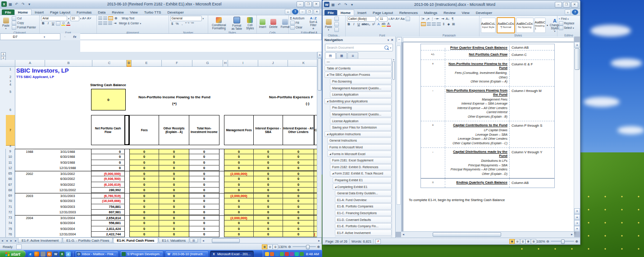 The height and width of the screenshot is (257, 644). I want to click on row-header-6: 6, so click(10, 110).